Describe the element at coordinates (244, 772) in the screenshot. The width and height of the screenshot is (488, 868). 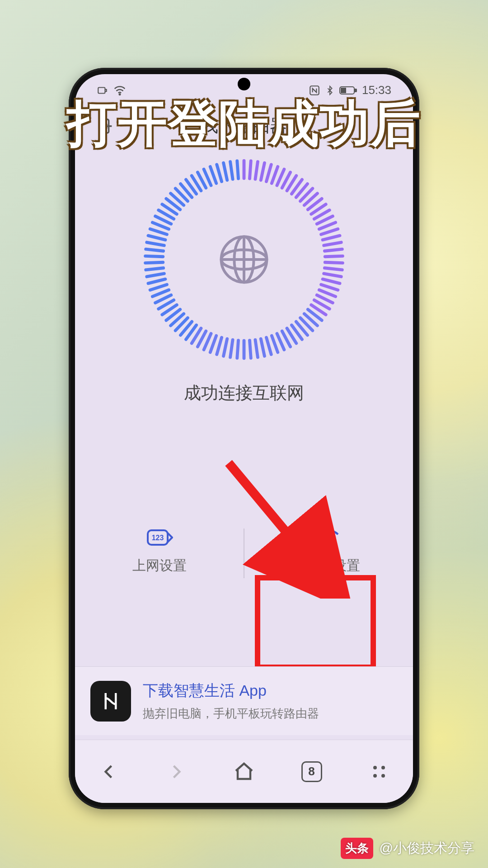
I see `browser-home-button` at that location.